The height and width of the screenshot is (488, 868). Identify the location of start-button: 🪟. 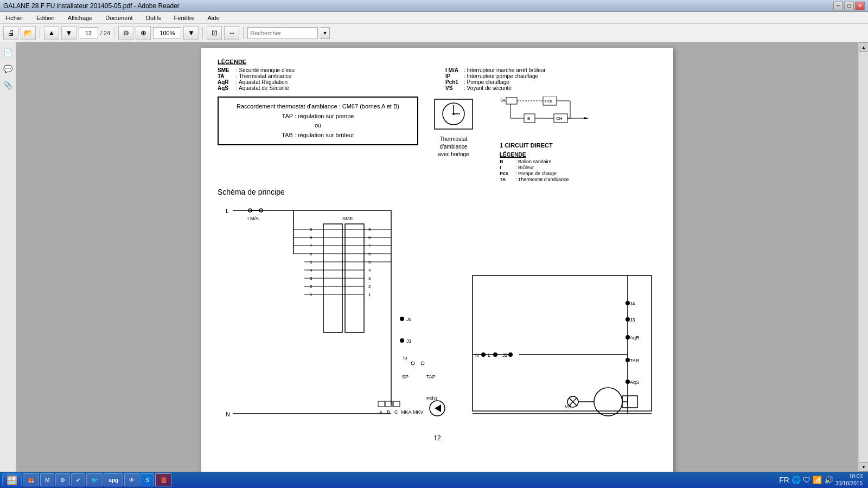
(12, 480).